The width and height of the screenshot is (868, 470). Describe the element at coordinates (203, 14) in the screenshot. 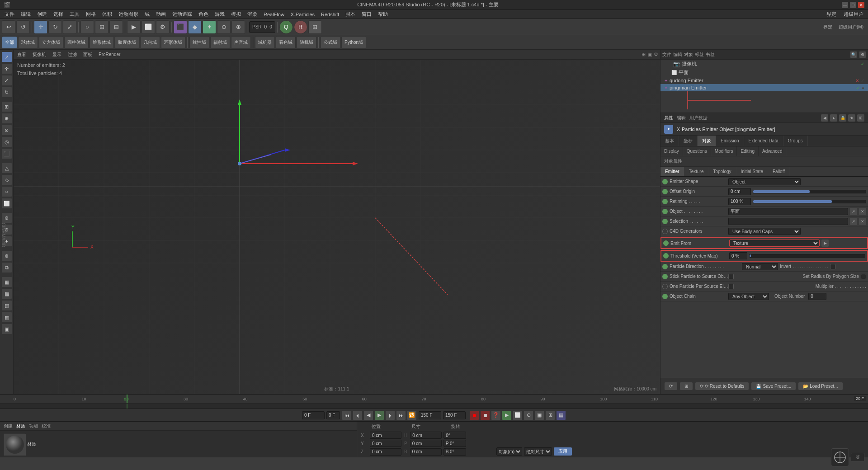

I see `menu-character: 角色` at that location.